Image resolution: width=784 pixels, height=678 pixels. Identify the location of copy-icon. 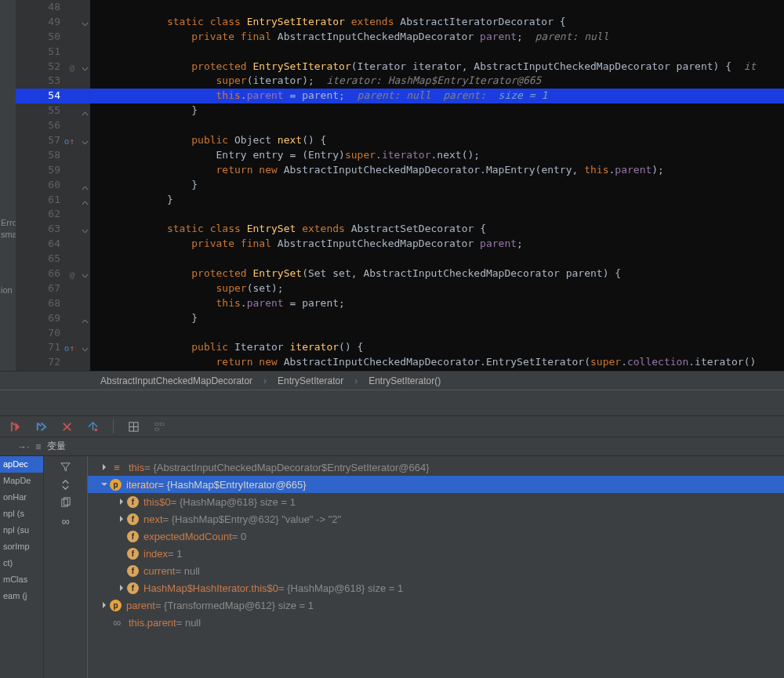
(66, 503).